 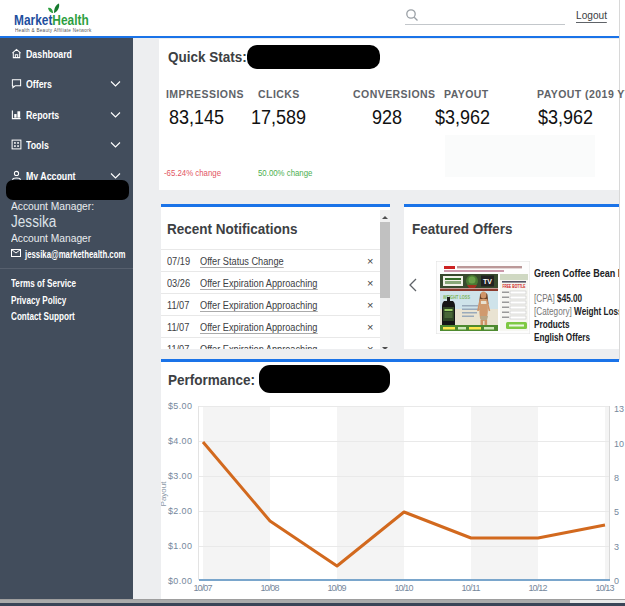 I want to click on svg-text: 0, so click(x=616, y=581).